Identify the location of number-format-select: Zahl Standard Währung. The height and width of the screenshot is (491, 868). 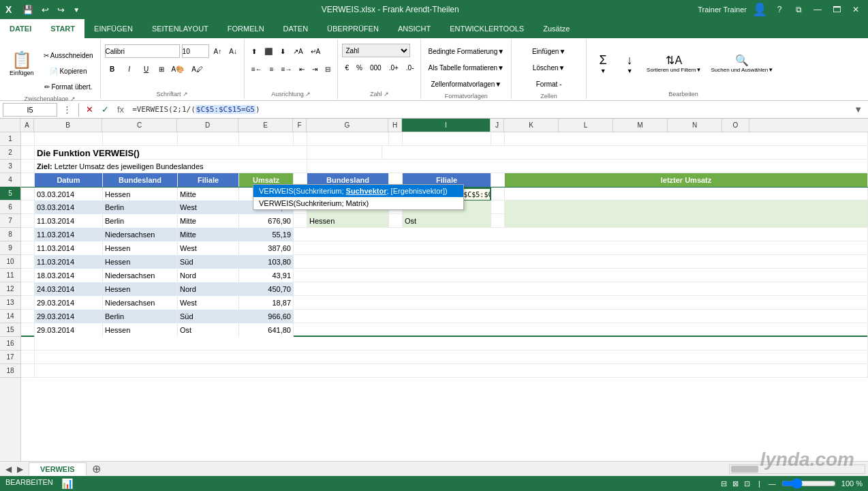
(376, 50).